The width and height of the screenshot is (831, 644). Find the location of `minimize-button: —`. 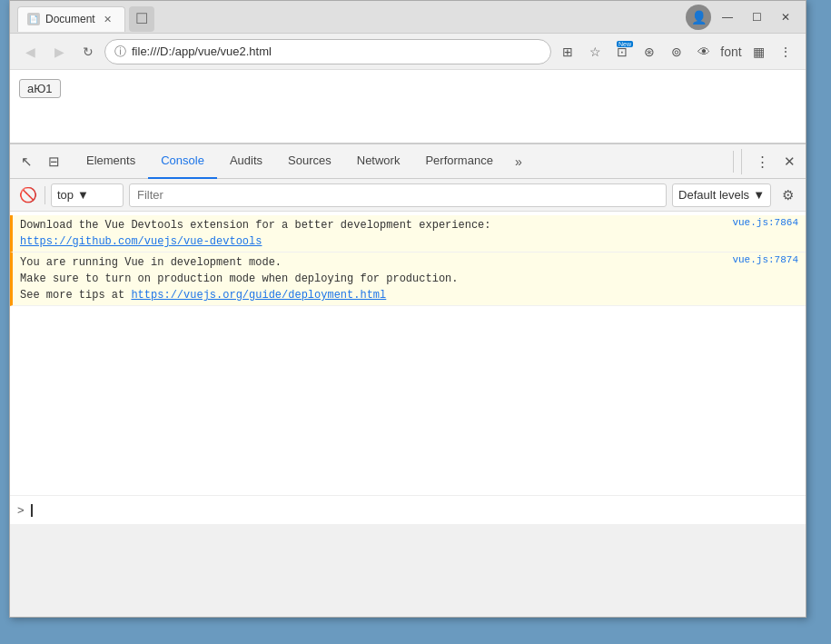

minimize-button: — is located at coordinates (727, 17).